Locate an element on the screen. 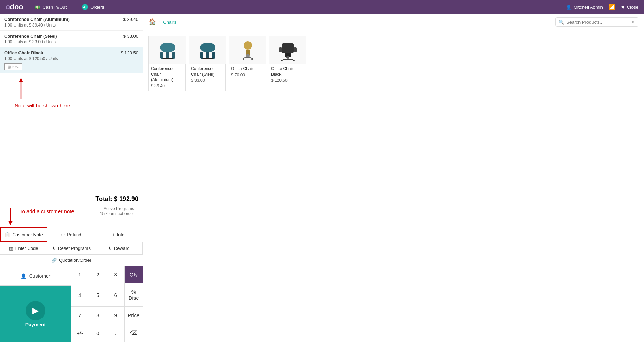  close-icon: ✖ is located at coordinates (623, 7).